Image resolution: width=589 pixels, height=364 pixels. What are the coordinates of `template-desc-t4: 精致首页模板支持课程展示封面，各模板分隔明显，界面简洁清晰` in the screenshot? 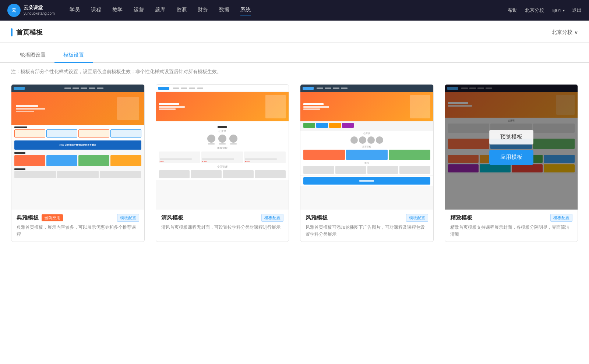 It's located at (512, 231).